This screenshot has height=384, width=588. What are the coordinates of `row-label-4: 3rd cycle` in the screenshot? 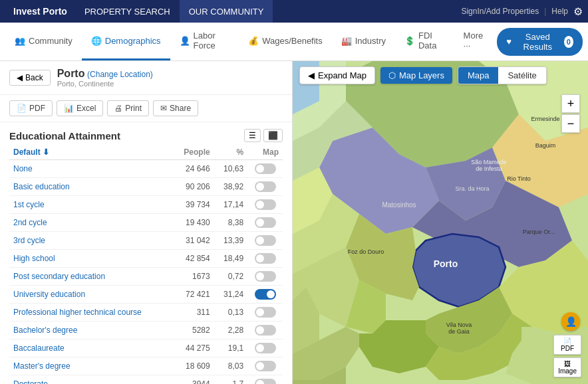 It's located at (91, 240).